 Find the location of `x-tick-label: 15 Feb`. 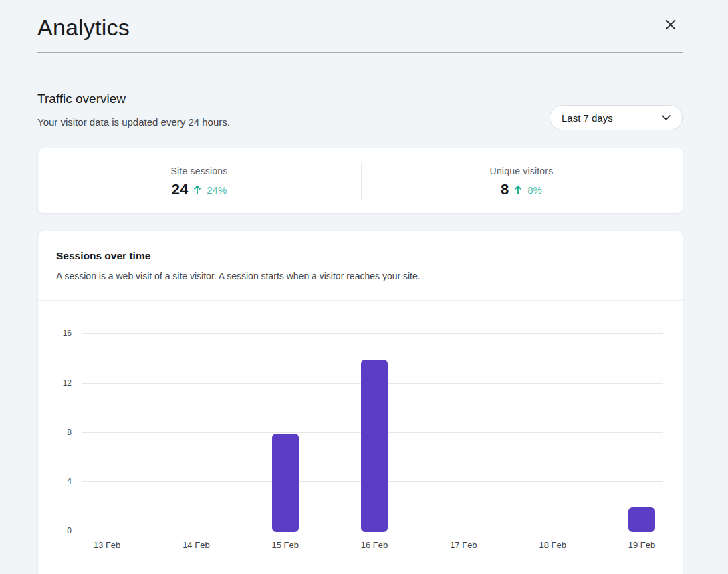

x-tick-label: 15 Feb is located at coordinates (285, 545).